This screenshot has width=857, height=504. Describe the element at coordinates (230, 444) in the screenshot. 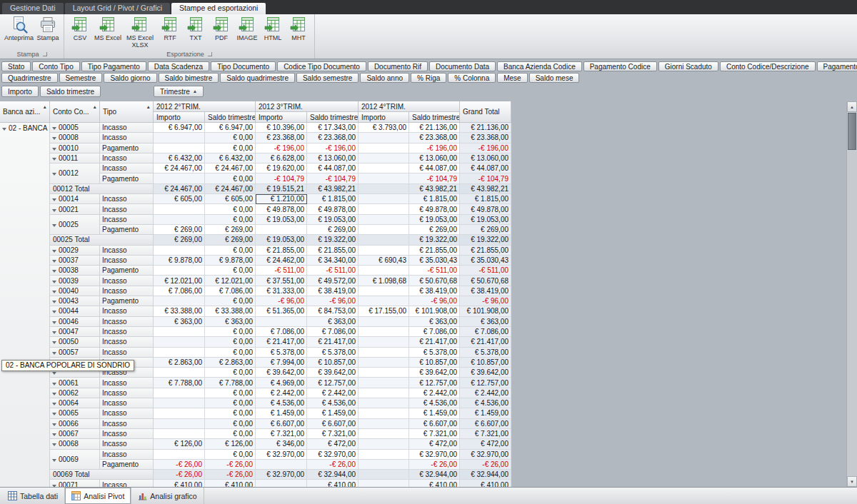

I see `pivot-cell: € 126,00` at that location.